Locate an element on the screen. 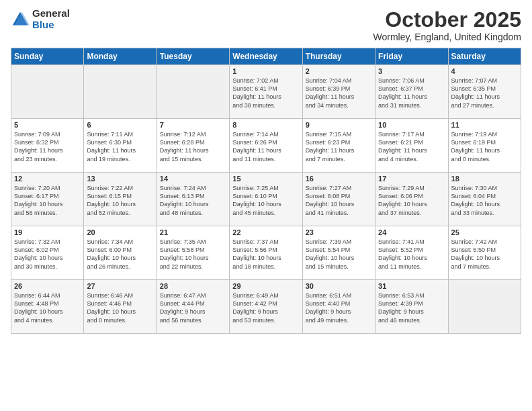  header: General Blue October 2025 Wormley, Engla… is located at coordinates (266, 26).